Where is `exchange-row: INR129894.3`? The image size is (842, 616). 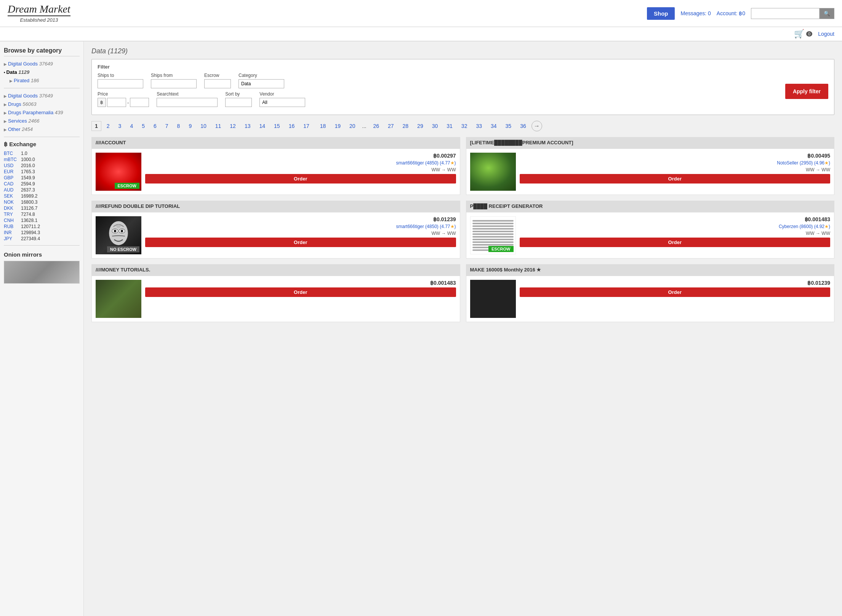 exchange-row: INR129894.3 is located at coordinates (42, 233).